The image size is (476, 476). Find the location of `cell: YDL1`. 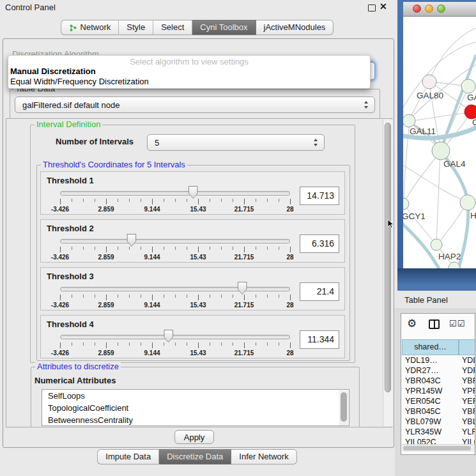

cell: YDL1 is located at coordinates (466, 360).